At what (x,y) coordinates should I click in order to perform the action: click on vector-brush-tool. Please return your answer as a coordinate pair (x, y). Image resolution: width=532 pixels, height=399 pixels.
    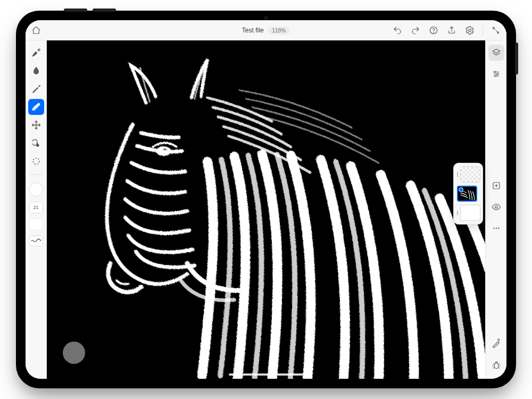
    Looking at the image, I should click on (36, 89).